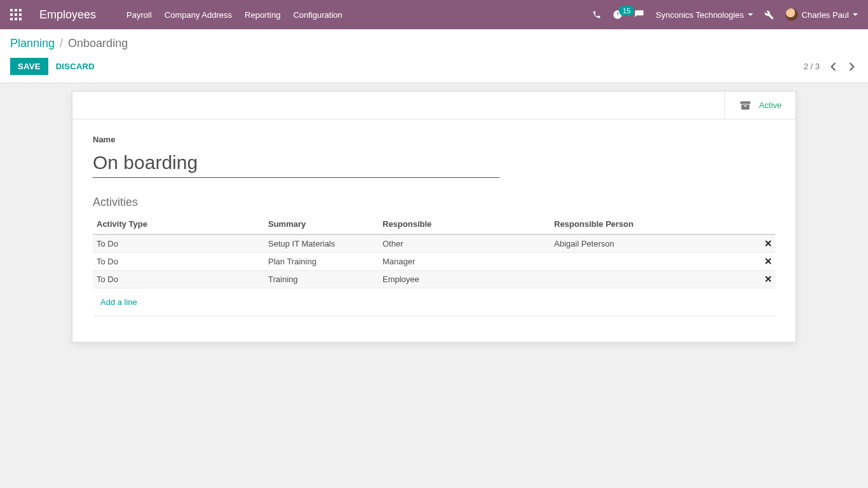 The height and width of the screenshot is (488, 868). Describe the element at coordinates (852, 67) in the screenshot. I see `pager-next` at that location.